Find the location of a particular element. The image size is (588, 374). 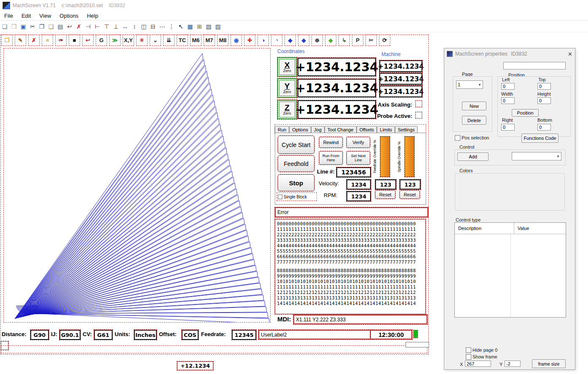

tab: Offsets is located at coordinates (367, 130).